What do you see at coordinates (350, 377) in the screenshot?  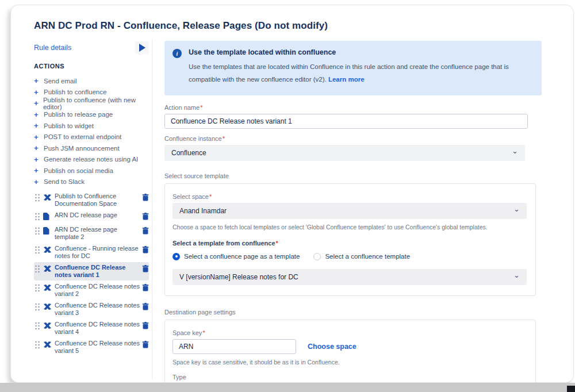 I see `type-label: Type` at bounding box center [350, 377].